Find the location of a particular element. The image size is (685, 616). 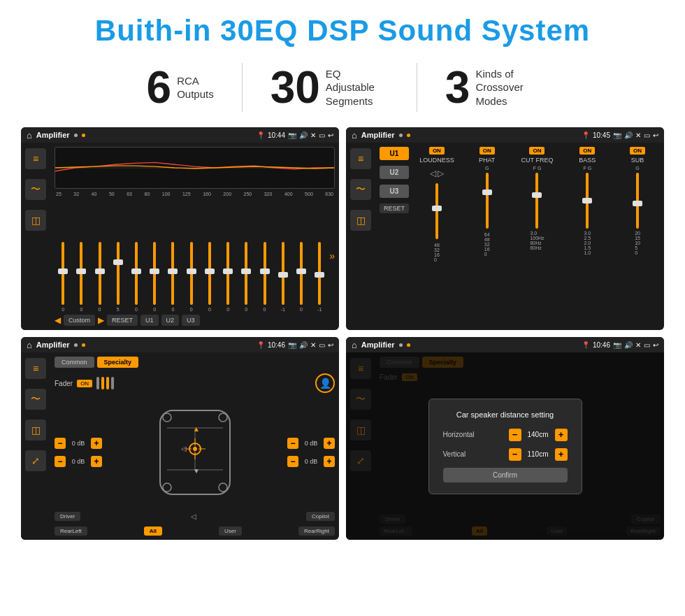

wave-icon-btn-3: 〜 is located at coordinates (36, 399).